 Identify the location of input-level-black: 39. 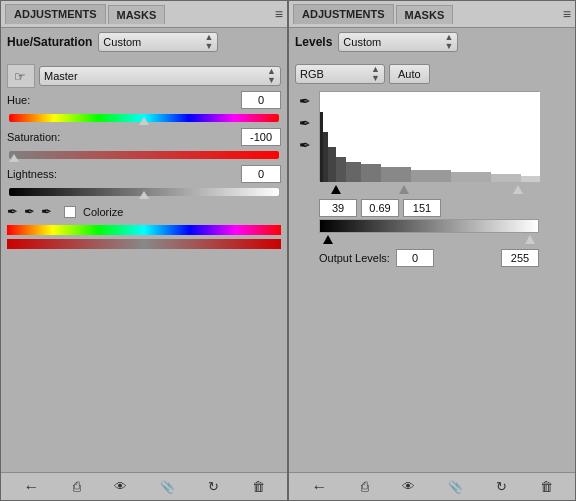
(338, 208).